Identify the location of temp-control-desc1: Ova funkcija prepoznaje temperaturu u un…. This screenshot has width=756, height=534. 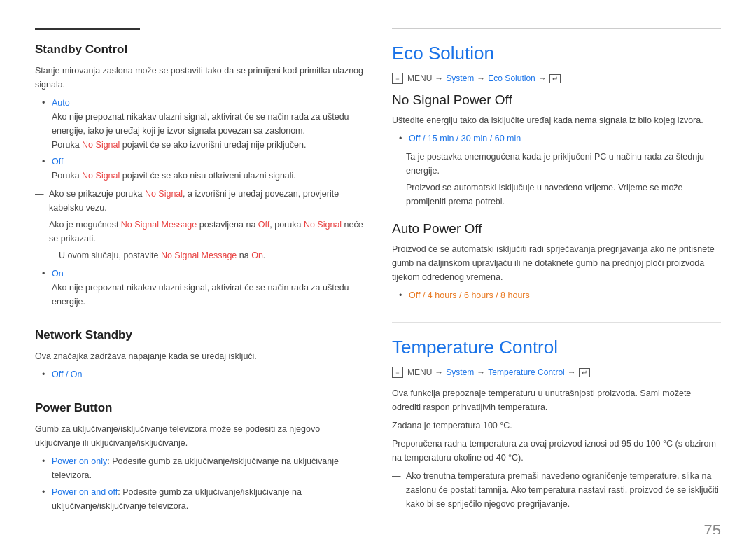
(556, 400).